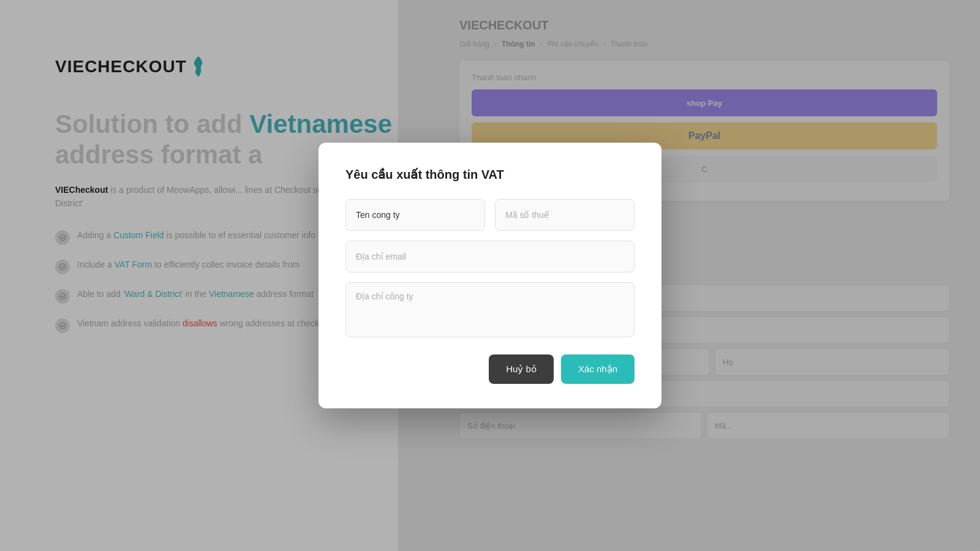 The width and height of the screenshot is (980, 551). I want to click on cancel-button: Huỷ bỏ, so click(521, 369).